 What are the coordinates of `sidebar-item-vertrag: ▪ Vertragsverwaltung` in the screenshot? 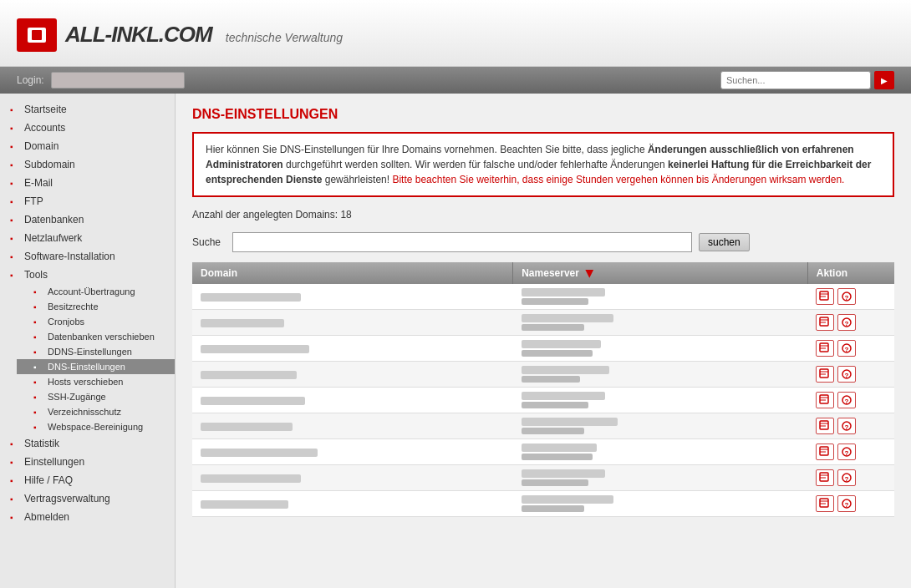 It's located at (87, 499).